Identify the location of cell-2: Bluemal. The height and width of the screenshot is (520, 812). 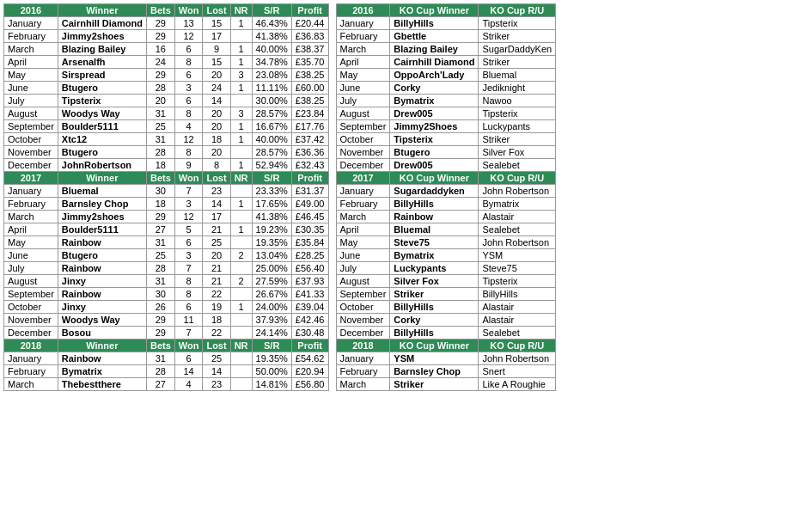
(517, 76).